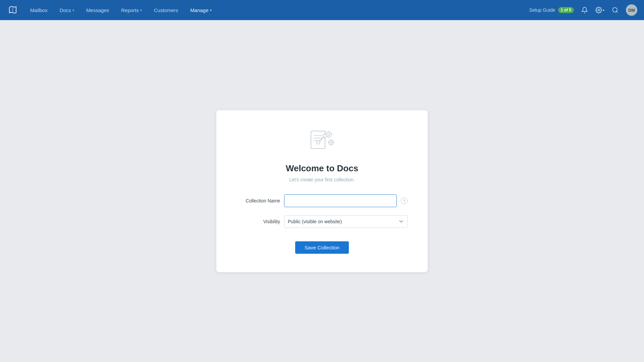 This screenshot has width=644, height=362. What do you see at coordinates (604, 10) in the screenshot?
I see `settings-chevron-icon: ▾` at bounding box center [604, 10].